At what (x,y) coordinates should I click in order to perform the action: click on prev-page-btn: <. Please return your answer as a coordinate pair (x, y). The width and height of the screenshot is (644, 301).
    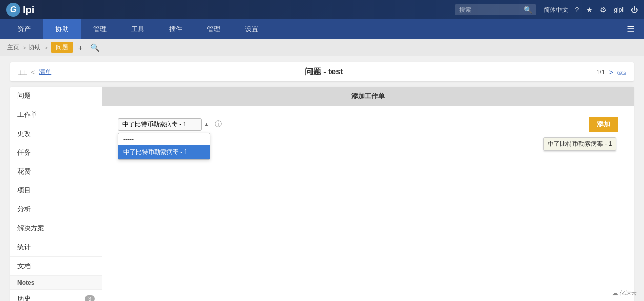
    Looking at the image, I should click on (33, 72).